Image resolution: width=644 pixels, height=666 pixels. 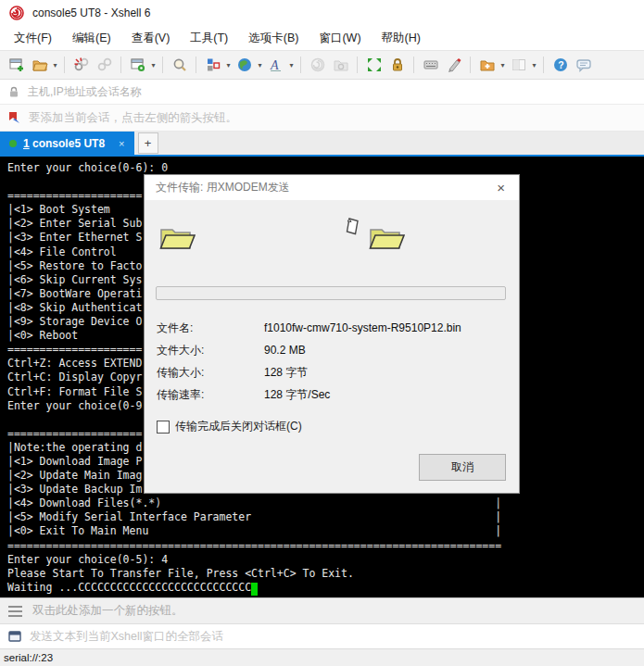 I want to click on transfer-animation, so click(x=332, y=243).